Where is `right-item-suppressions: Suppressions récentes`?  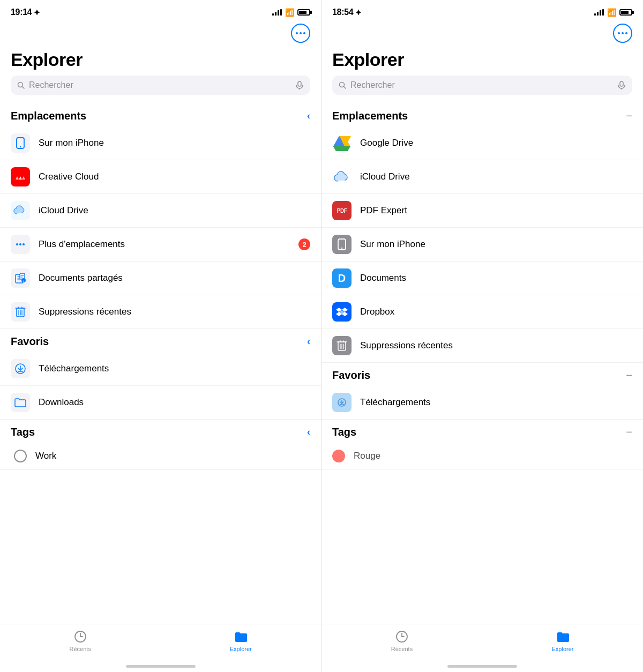
right-item-suppressions: Suppressions récentes is located at coordinates (482, 346).